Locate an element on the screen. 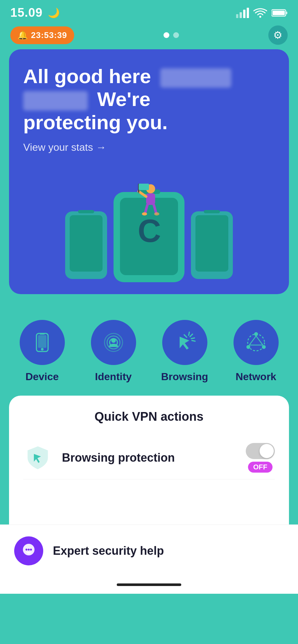  category-browsing: Browsing is located at coordinates (185, 351).